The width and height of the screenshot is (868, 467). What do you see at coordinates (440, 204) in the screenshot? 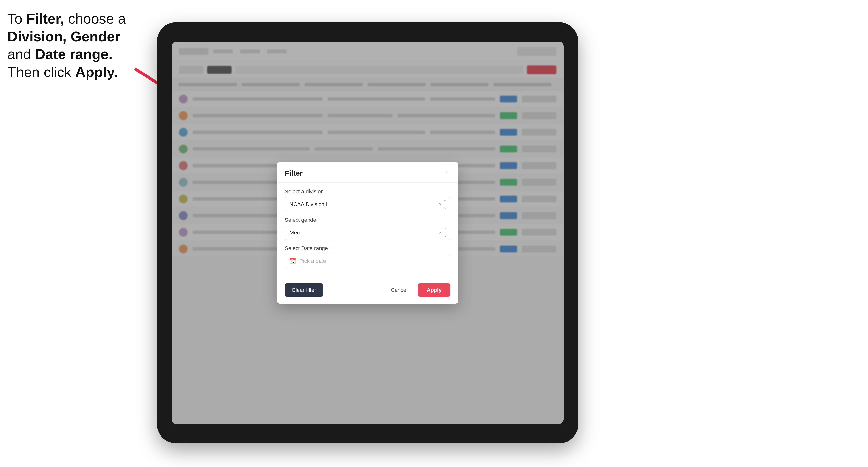
I see `division-clear-icon: ×` at bounding box center [440, 204].